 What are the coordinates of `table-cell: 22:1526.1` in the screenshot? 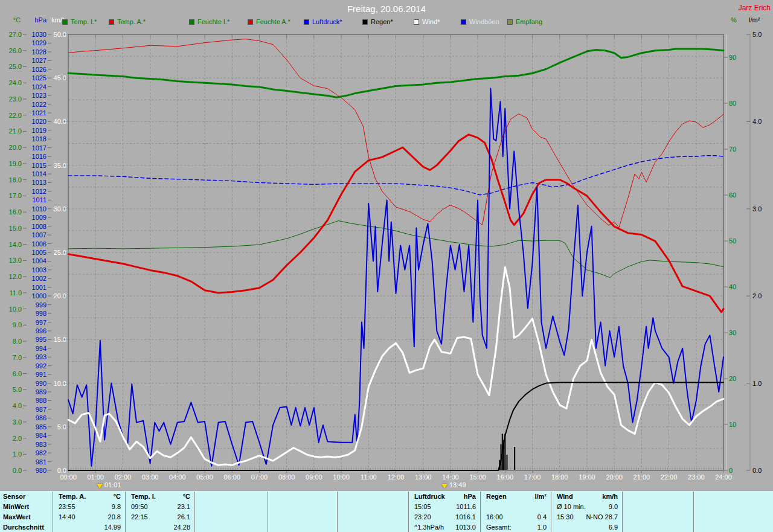 It's located at (160, 517).